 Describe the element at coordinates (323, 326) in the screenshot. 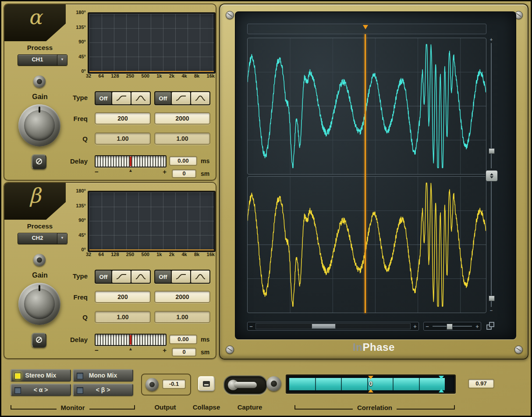

I see `scrollbar-thumb` at that location.